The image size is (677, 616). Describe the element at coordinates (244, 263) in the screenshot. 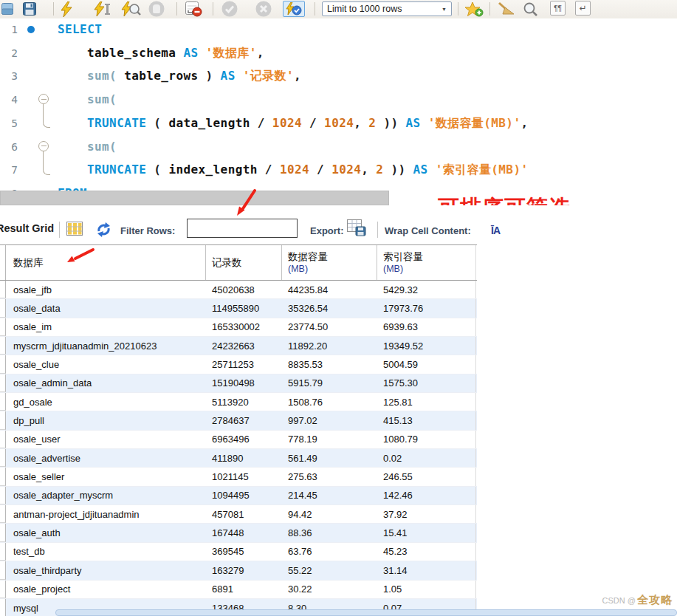

I see `grid-column-header: 记录数` at that location.